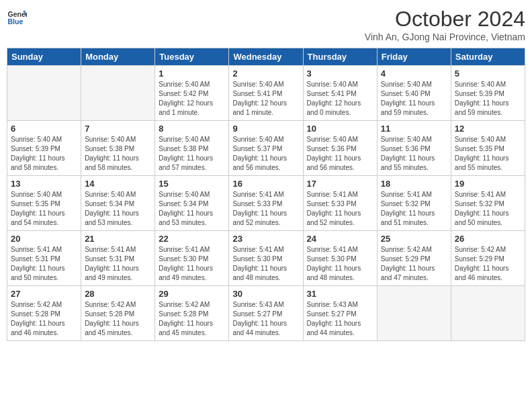 This screenshot has height=411, width=532. What do you see at coordinates (266, 314) in the screenshot?
I see `calendar-cell: 30Sunrise: 5:43 AMSunset: 5:27 PMDayligh…` at bounding box center [266, 314].